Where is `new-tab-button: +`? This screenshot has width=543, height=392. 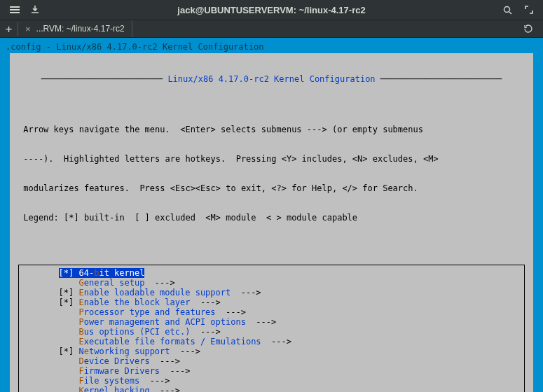
new-tab-button: + is located at coordinates (9, 29).